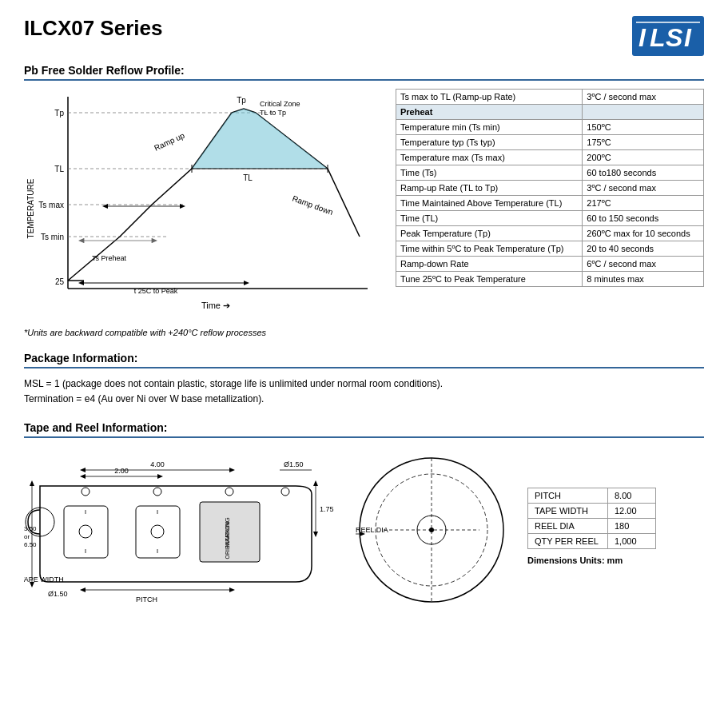 This screenshot has width=728, height=701. Describe the element at coordinates (364, 333) in the screenshot. I see `compat-note: *Units are backward compatible with +240…` at that location.